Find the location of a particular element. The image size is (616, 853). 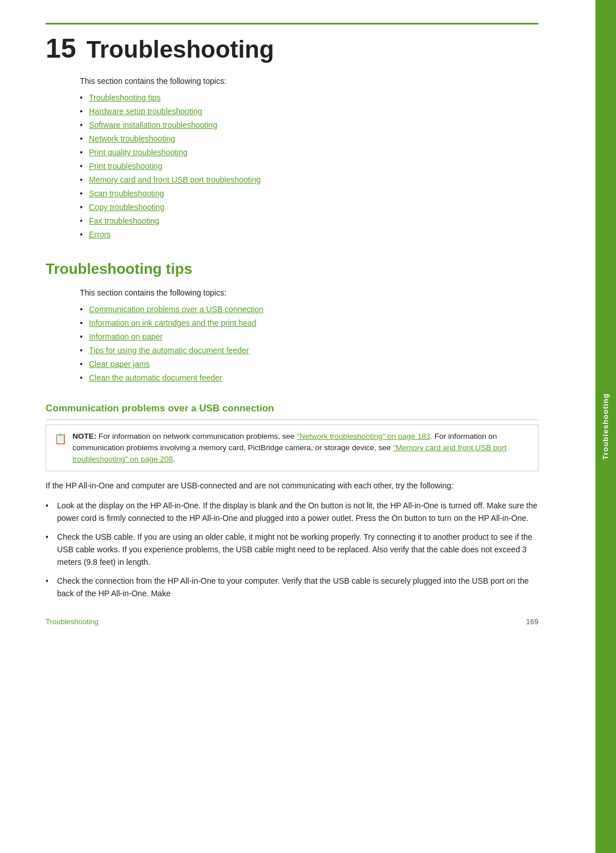

note-content: NOTE: For information on network communi… is located at coordinates (301, 448).